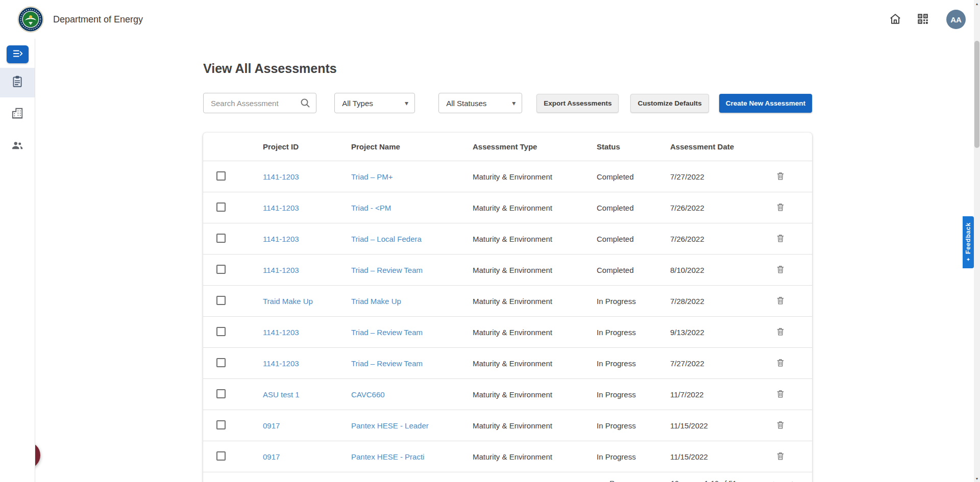  What do you see at coordinates (371, 103) in the screenshot?
I see `type-filter-value: All Types` at bounding box center [371, 103].